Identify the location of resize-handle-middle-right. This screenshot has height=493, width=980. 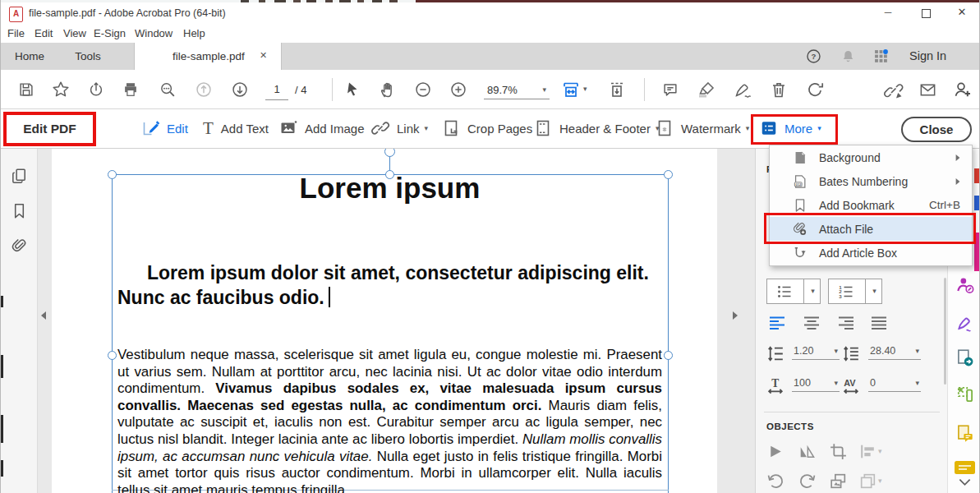
(669, 355).